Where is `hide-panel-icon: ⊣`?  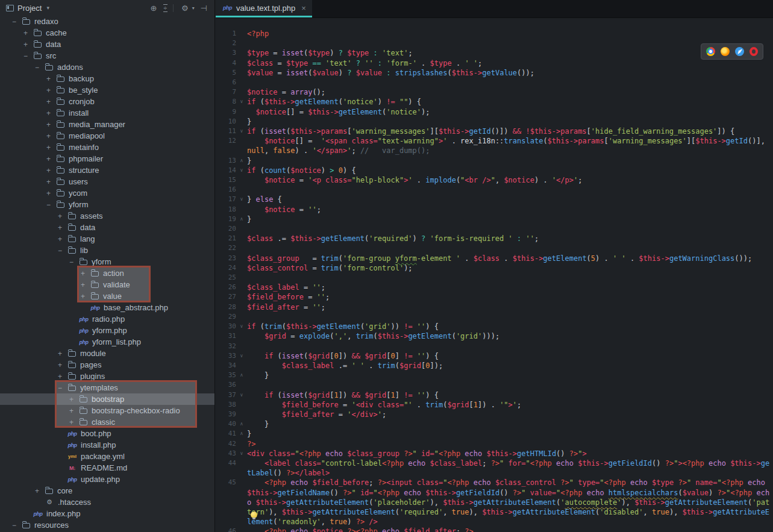
hide-panel-icon: ⊣ is located at coordinates (204, 8).